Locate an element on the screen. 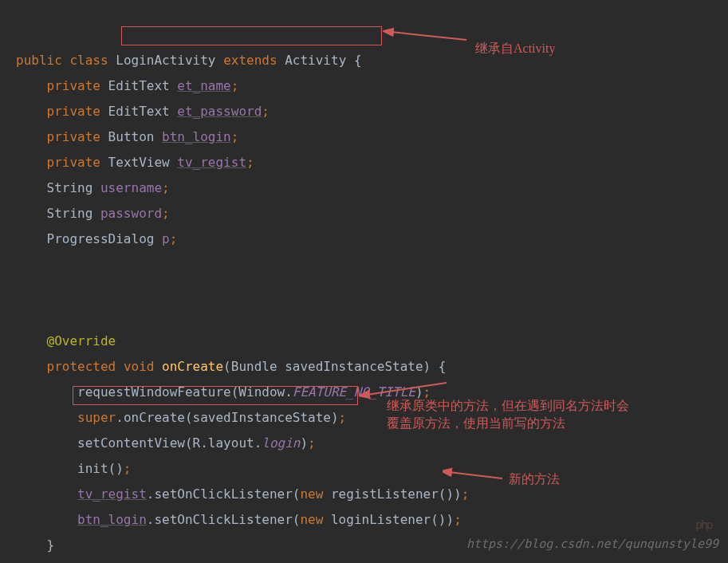 The width and height of the screenshot is (728, 563). annotation-text-1: 继承自Activity is located at coordinates (515, 49).